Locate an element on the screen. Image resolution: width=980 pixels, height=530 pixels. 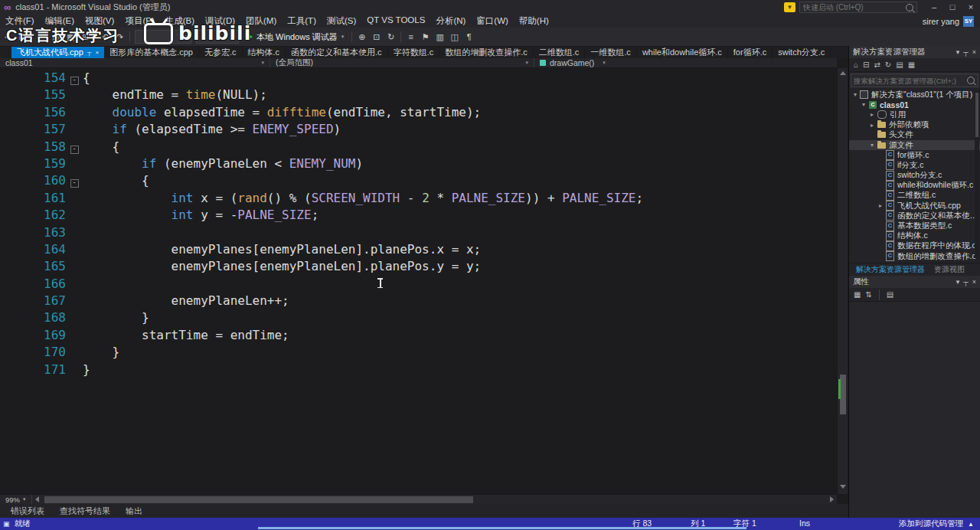
editor-tab: 数组的增删改查操作.c is located at coordinates (487, 52).